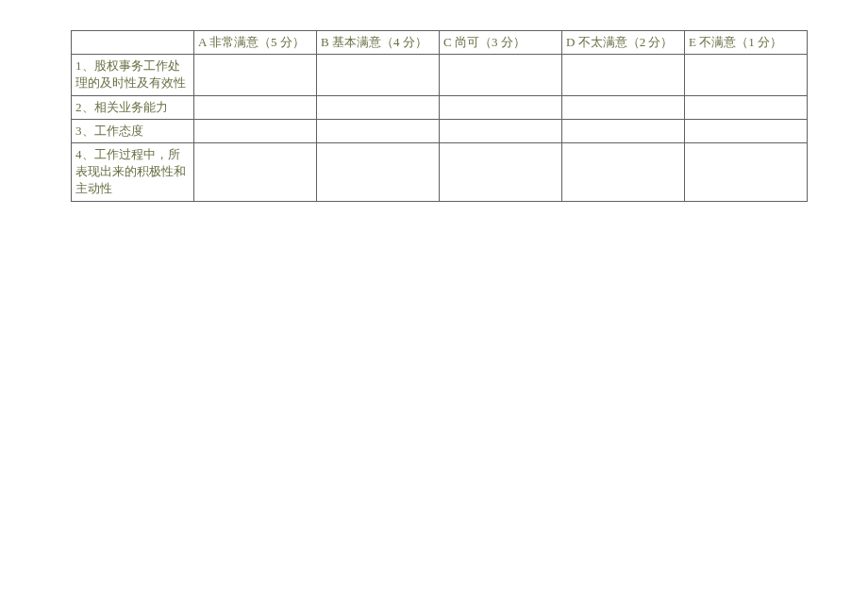 The height and width of the screenshot is (614, 868). I want to click on header-col-d: D 不太满意（2 分）, so click(624, 43).